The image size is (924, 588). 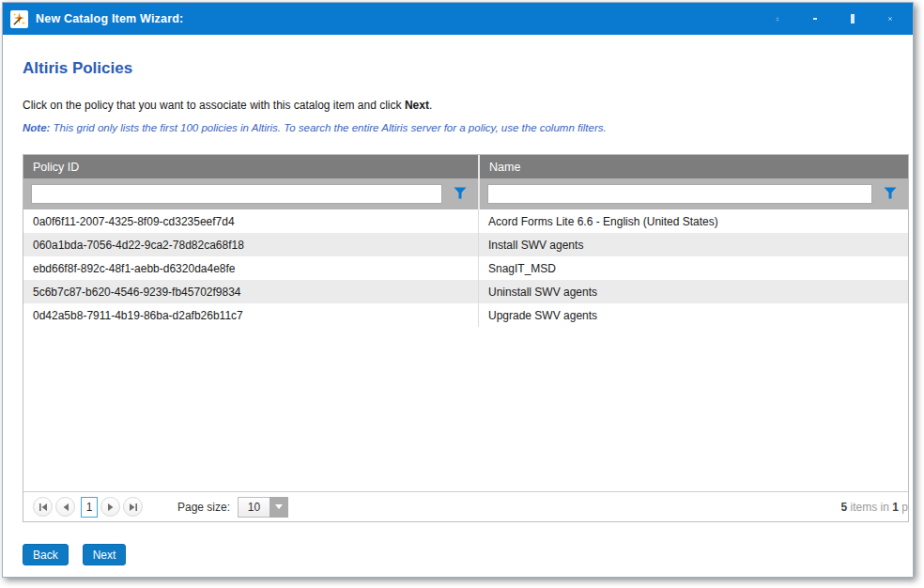 I want to click on maximize-icon, so click(x=853, y=19).